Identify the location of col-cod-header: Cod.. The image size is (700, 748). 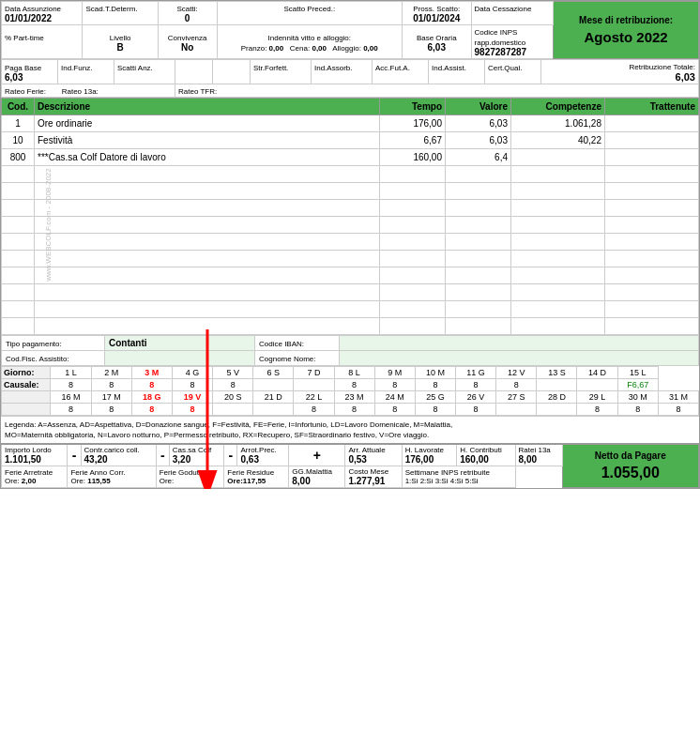
(19, 107).